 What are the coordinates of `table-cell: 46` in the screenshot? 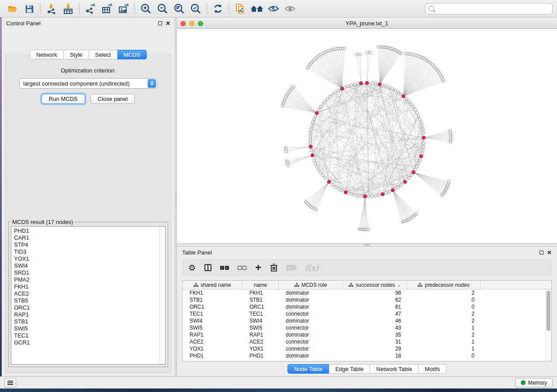 It's located at (375, 321).